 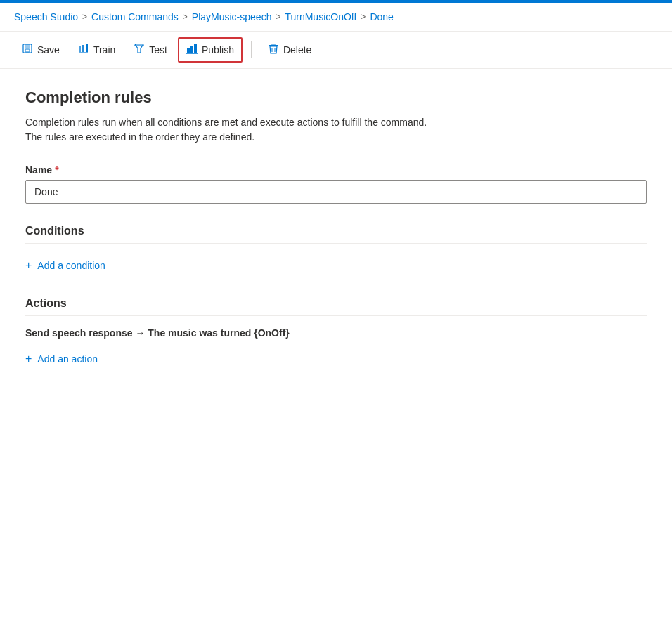 What do you see at coordinates (49, 50) in the screenshot?
I see `save-label: Save` at bounding box center [49, 50].